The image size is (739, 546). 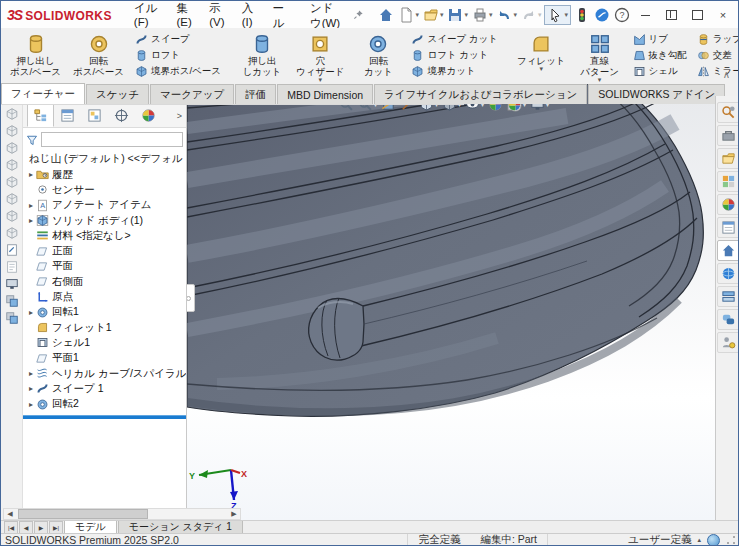 I want to click on scroll-left-icon: ◀, so click(x=10, y=514).